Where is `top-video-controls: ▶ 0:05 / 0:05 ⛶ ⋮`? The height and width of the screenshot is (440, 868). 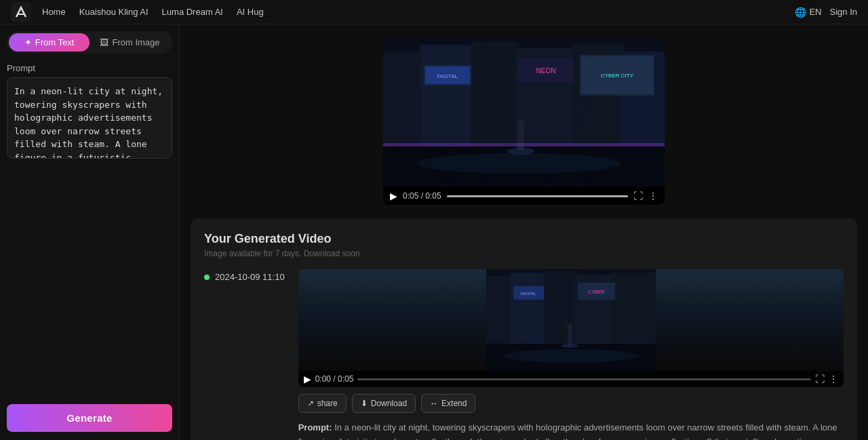
top-video-controls: ▶ 0:05 / 0:05 ⛶ ⋮ is located at coordinates (524, 196).